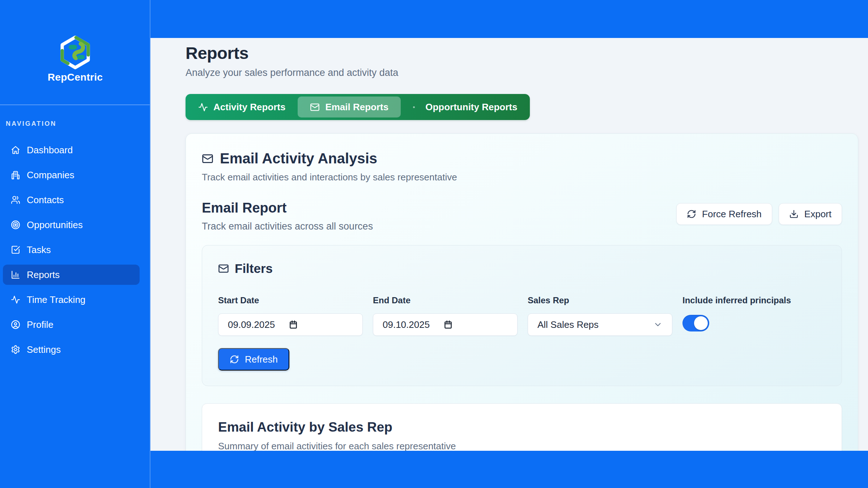  I want to click on analysis-card-subtitle: Track email activities and interactions …, so click(522, 177).